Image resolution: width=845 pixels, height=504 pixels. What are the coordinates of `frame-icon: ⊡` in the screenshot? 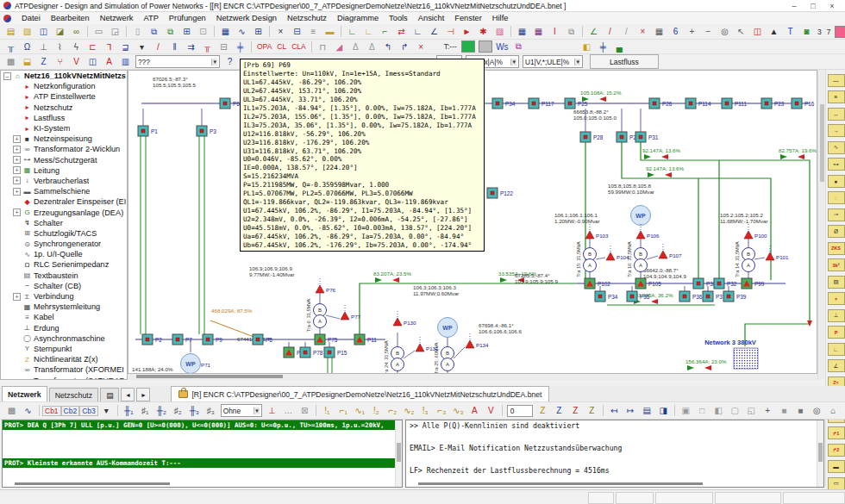 It's located at (203, 31).